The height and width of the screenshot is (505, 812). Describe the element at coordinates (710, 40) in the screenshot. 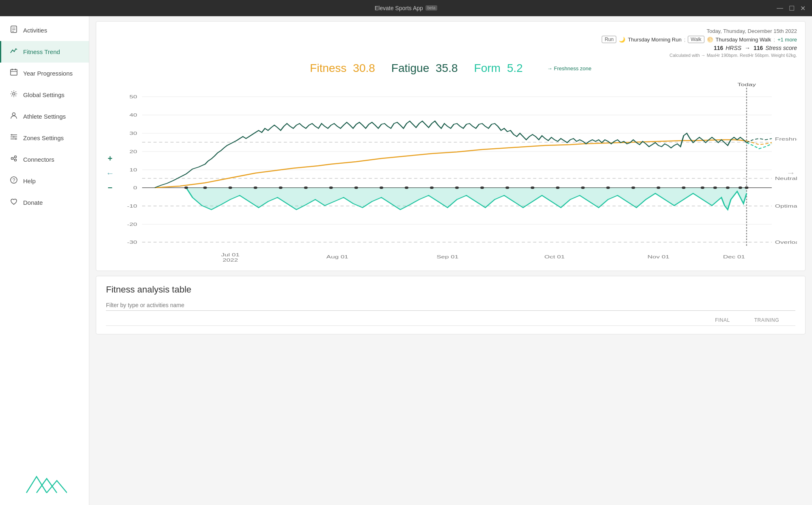

I see `walk-emoji: 🌕` at that location.